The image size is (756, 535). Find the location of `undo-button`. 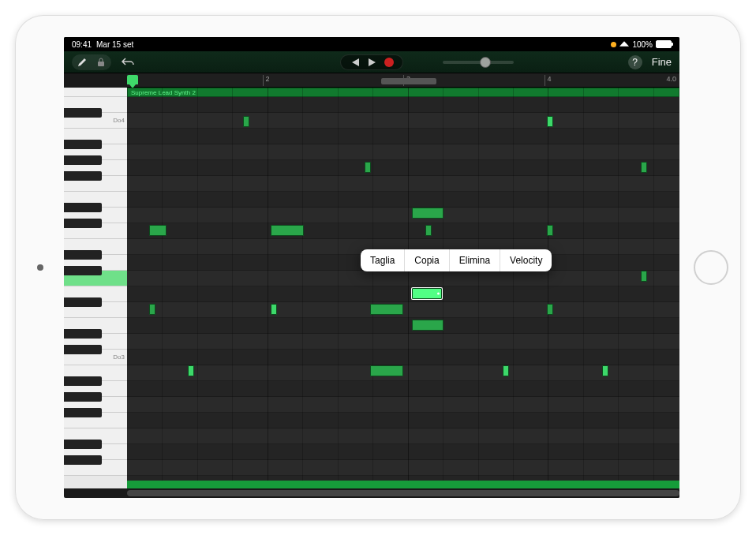

undo-button is located at coordinates (128, 62).